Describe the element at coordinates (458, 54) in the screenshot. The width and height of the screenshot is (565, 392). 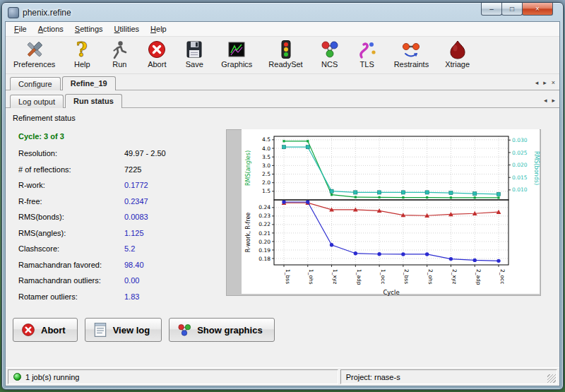
I see `toolbar-xtriage-button: Xtriage` at that location.